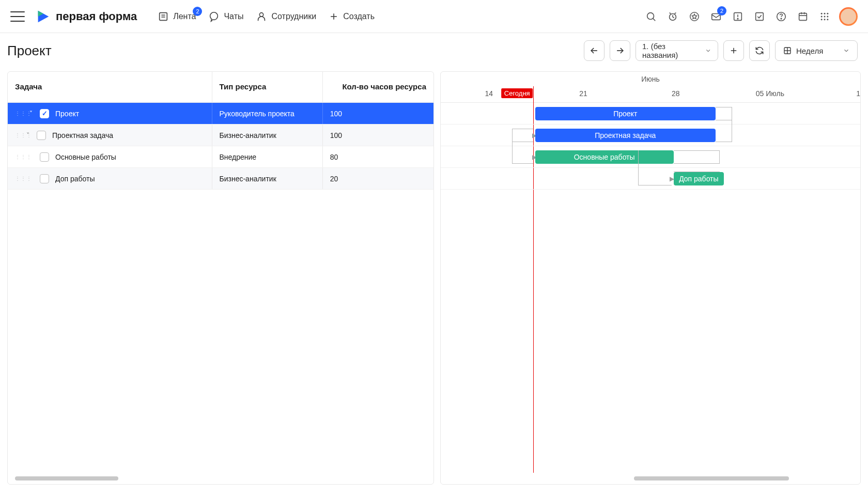 This screenshot has height=496, width=868. I want to click on view-selector-label: 1. (без названия), so click(672, 51).